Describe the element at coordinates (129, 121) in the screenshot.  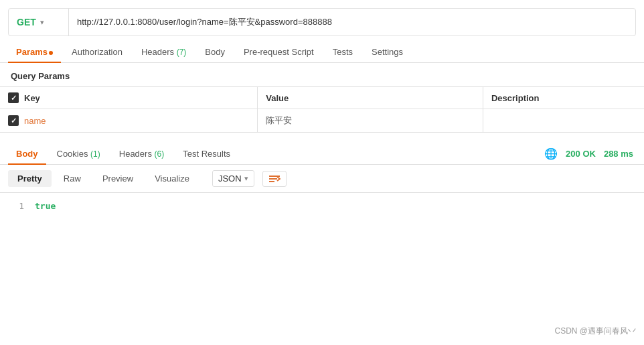
I see `key-cell: name` at that location.